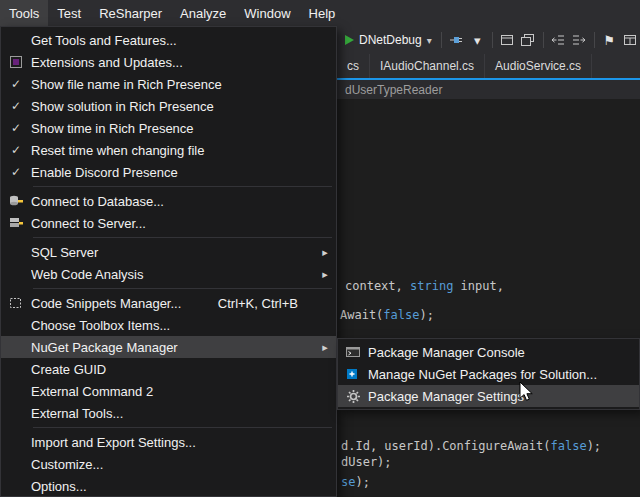 The image size is (640, 497). What do you see at coordinates (168, 369) in the screenshot?
I see `menu-item-create-guid: Create GUID` at bounding box center [168, 369].